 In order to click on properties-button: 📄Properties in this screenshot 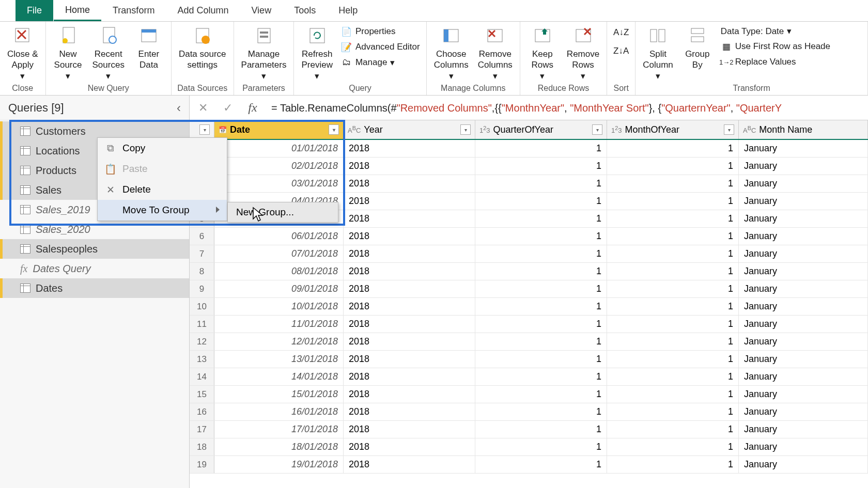, I will do `click(380, 32)`.